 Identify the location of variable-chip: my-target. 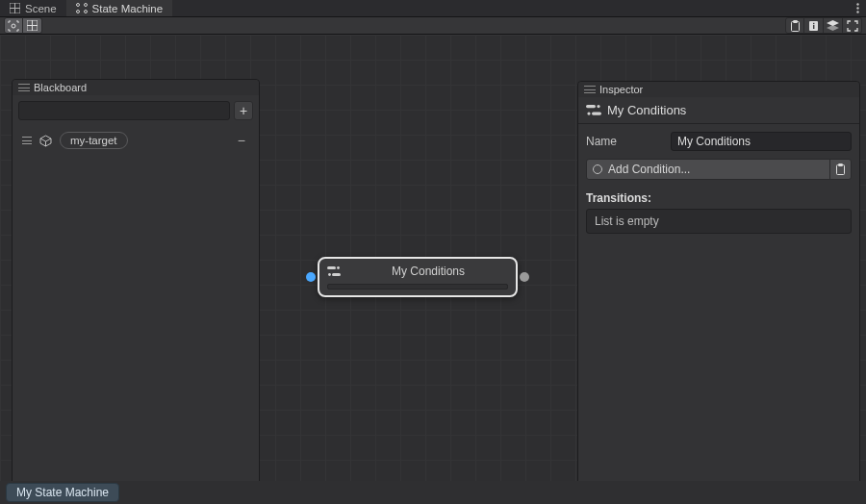
(94, 140).